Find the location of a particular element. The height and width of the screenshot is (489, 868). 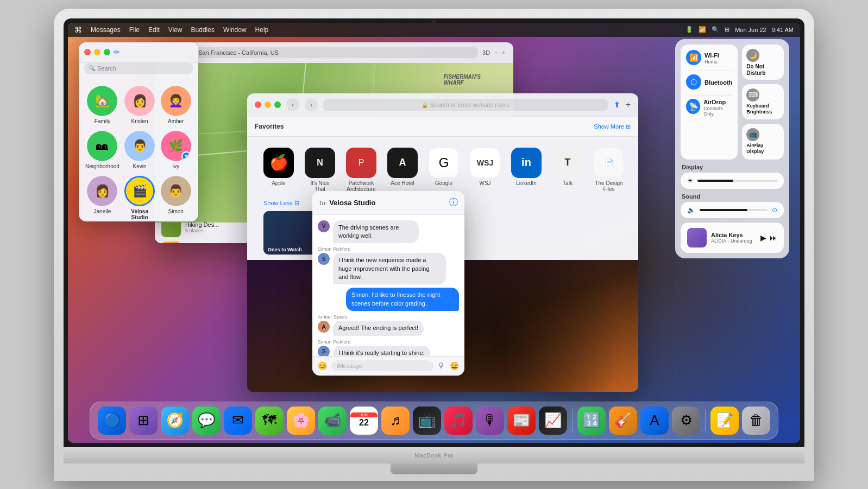

dock-messages: 💬 is located at coordinates (206, 421).